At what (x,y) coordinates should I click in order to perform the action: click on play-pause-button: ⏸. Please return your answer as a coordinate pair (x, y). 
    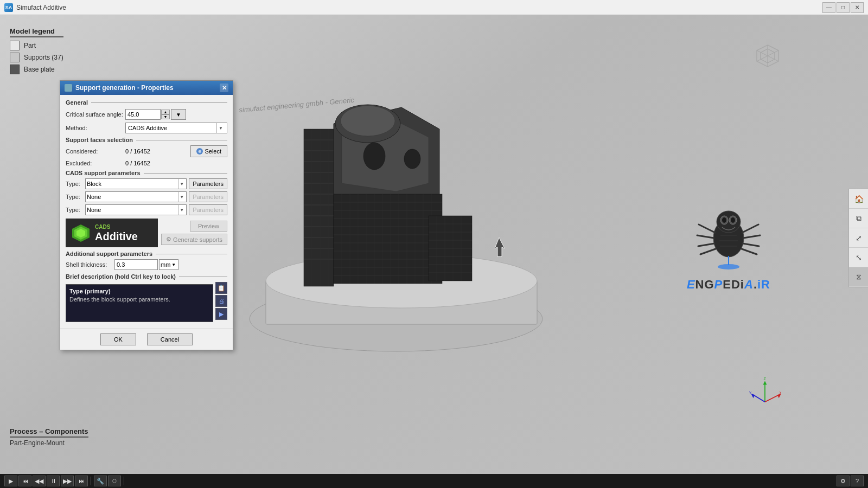
    Looking at the image, I should click on (53, 481).